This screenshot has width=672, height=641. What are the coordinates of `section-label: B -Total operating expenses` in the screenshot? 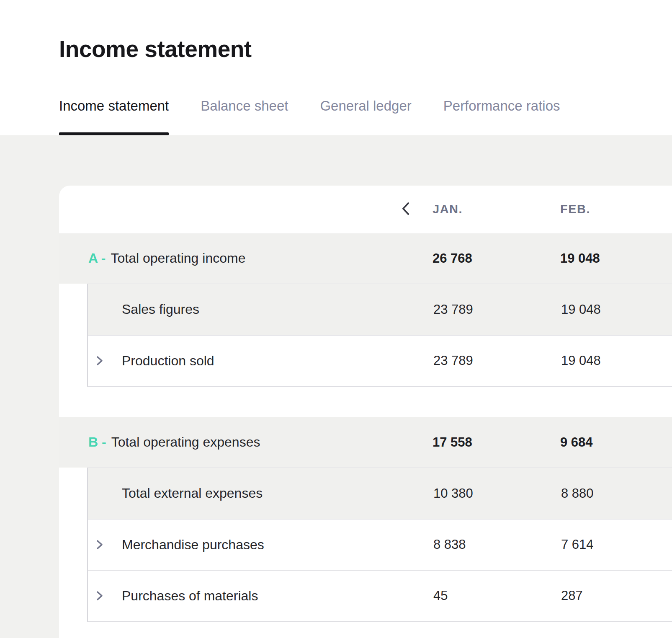 It's located at (246, 442).